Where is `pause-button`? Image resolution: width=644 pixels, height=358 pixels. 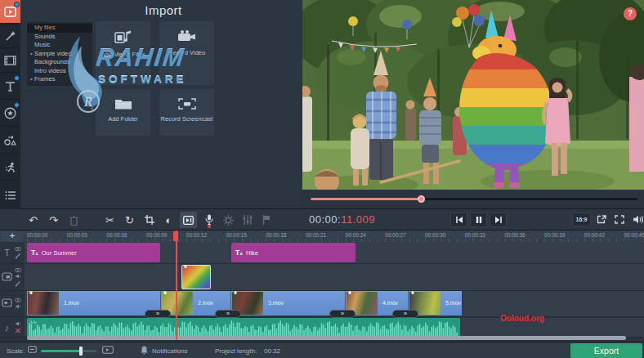
pause-button is located at coordinates (479, 220).